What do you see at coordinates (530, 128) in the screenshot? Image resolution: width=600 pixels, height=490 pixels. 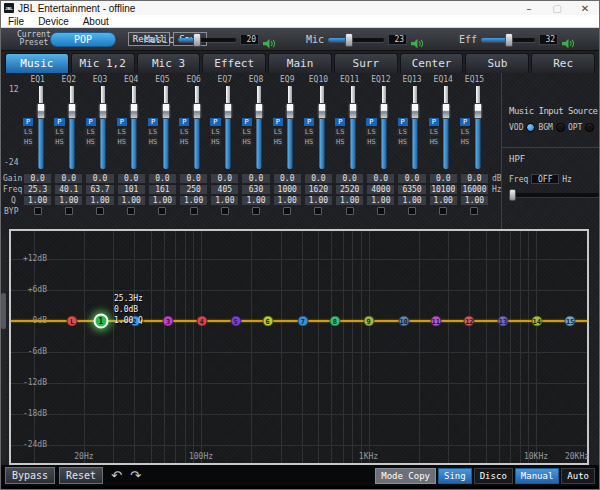 I see `source-radio-vod` at bounding box center [530, 128].